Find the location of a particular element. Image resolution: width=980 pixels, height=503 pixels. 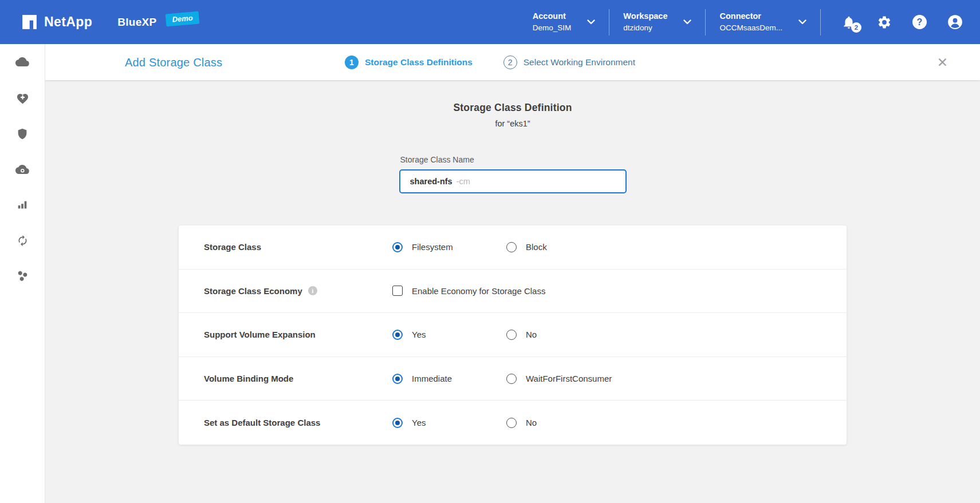

user-menu-button is located at coordinates (955, 22).